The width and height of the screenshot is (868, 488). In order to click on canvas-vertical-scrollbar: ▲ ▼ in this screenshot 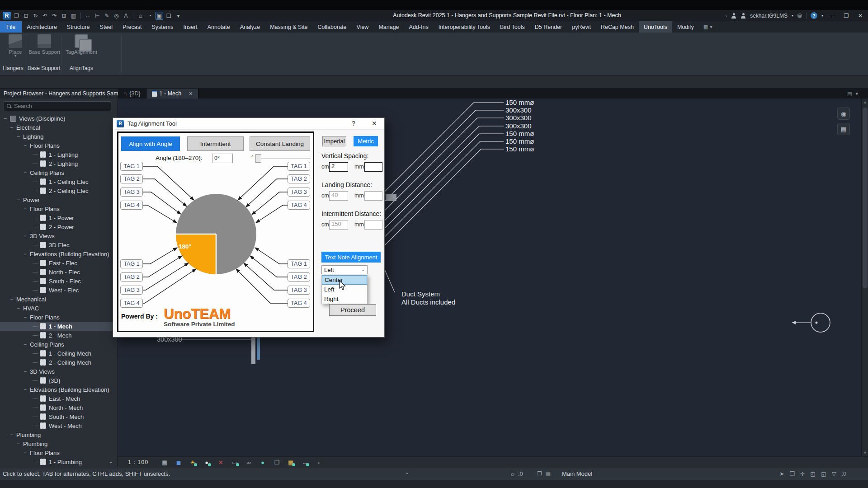, I will do `click(864, 277)`.